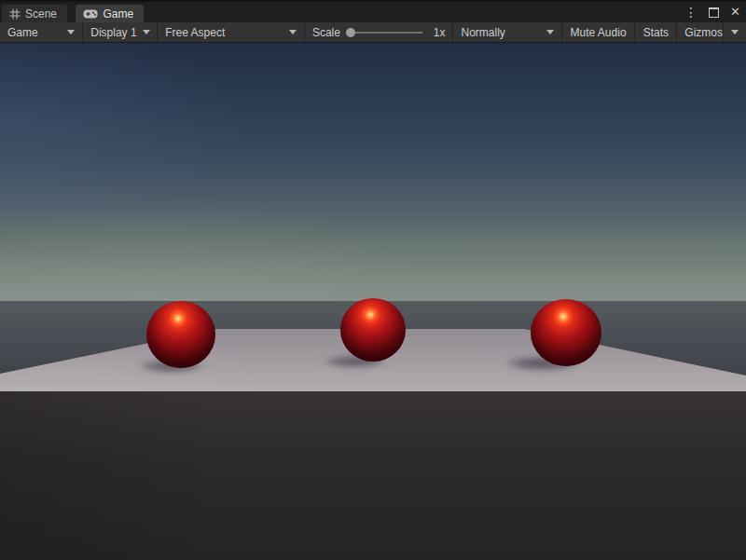 The image size is (746, 560). I want to click on close-icon: ✕, so click(735, 12).